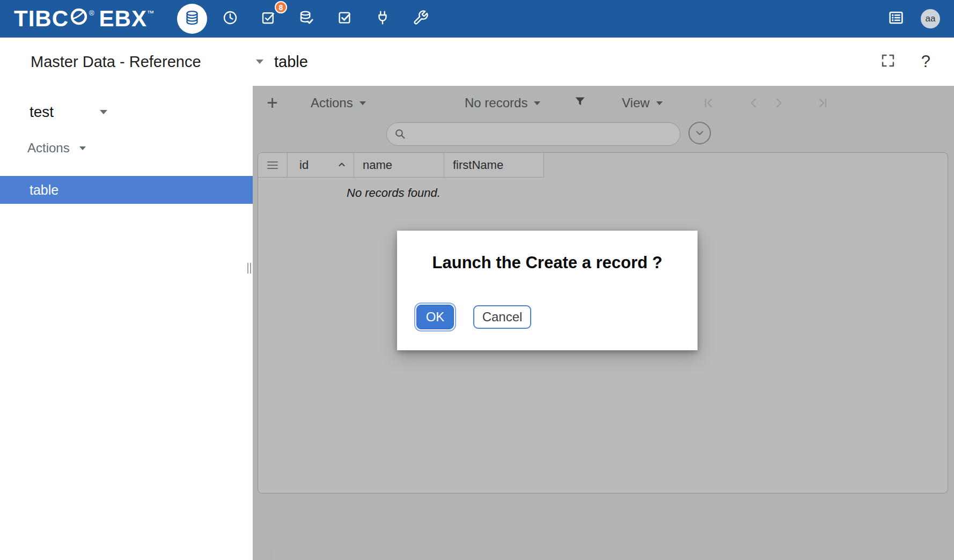  I want to click on database-icon, so click(192, 19).